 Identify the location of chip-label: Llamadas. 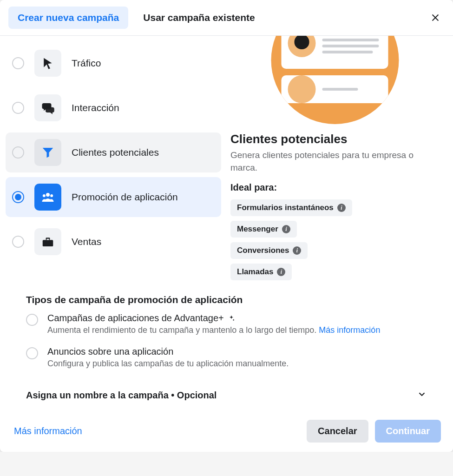
(255, 272).